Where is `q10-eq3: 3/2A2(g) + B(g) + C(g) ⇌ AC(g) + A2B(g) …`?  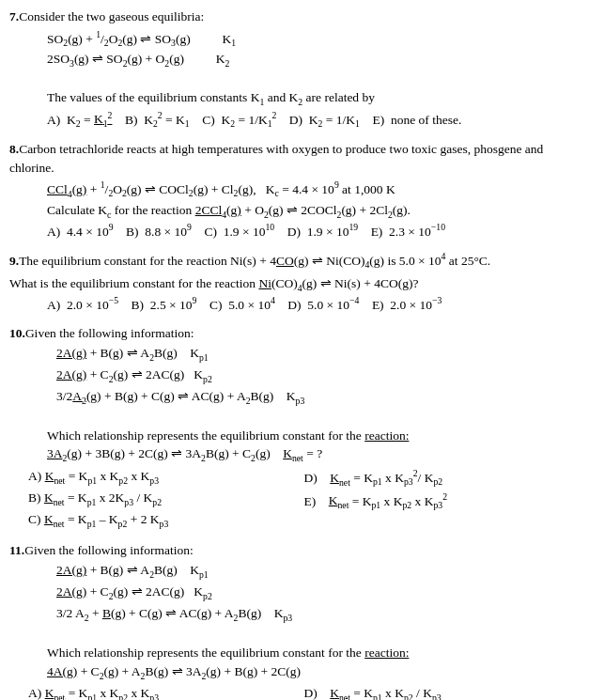 q10-eq3: 3/2A2(g) + B(g) + C(g) ⇌ AC(g) + A2B(g) … is located at coordinates (318, 397).